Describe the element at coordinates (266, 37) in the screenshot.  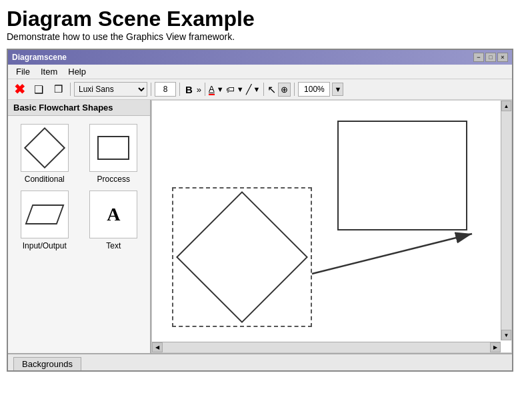
I see `page-subtitle: Demonstrate how to use the Graphics View…` at that location.